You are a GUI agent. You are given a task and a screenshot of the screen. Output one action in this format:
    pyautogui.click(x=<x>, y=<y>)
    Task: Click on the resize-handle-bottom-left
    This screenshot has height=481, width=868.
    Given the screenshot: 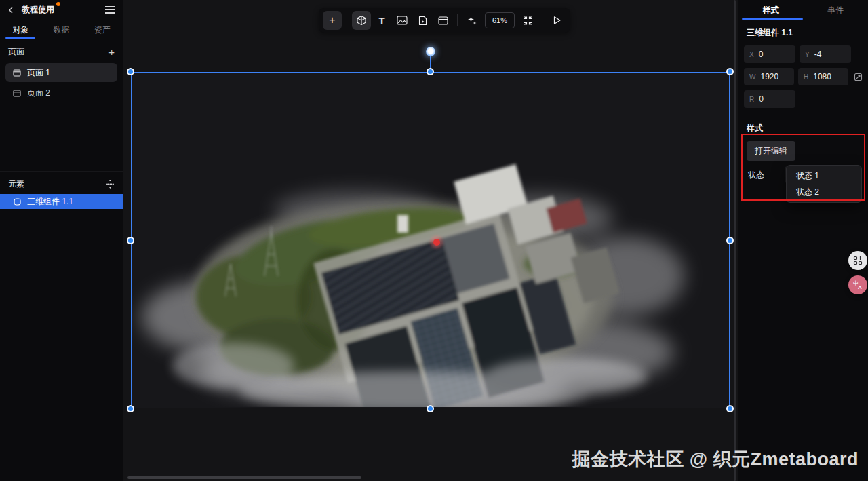 What is the action you would take?
    pyautogui.click(x=130, y=408)
    